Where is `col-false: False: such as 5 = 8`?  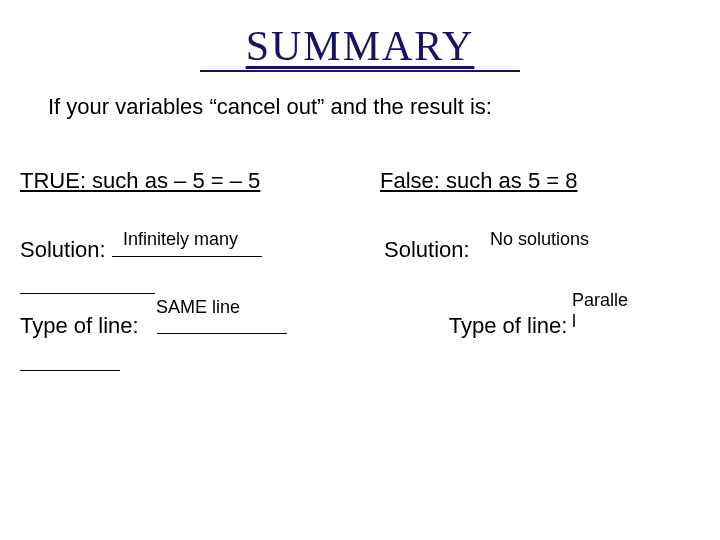 col-false: False: such as 5 = 8 is located at coordinates (535, 200).